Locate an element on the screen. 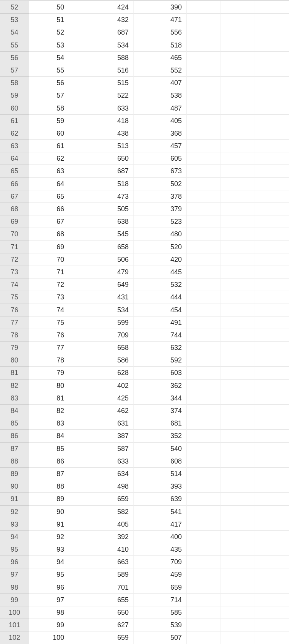 The width and height of the screenshot is (293, 644). cell-a: 73 is located at coordinates (49, 297).